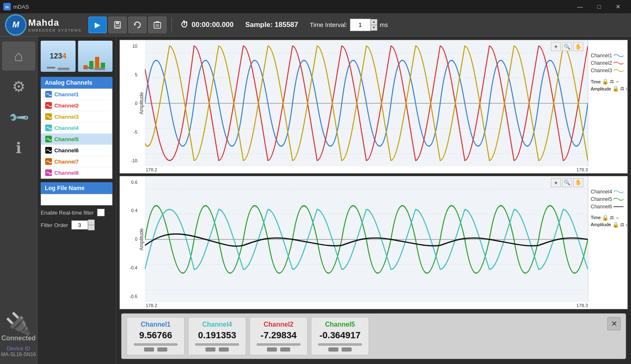 This screenshot has width=631, height=364. Describe the element at coordinates (360, 25) in the screenshot. I see `interval-input` at that location.